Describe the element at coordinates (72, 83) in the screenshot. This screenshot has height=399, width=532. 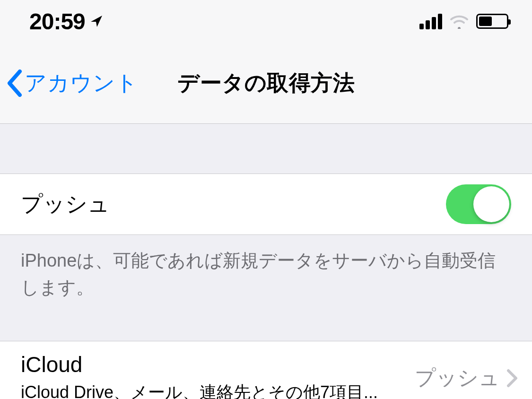
I see `back-button: アカウント` at that location.